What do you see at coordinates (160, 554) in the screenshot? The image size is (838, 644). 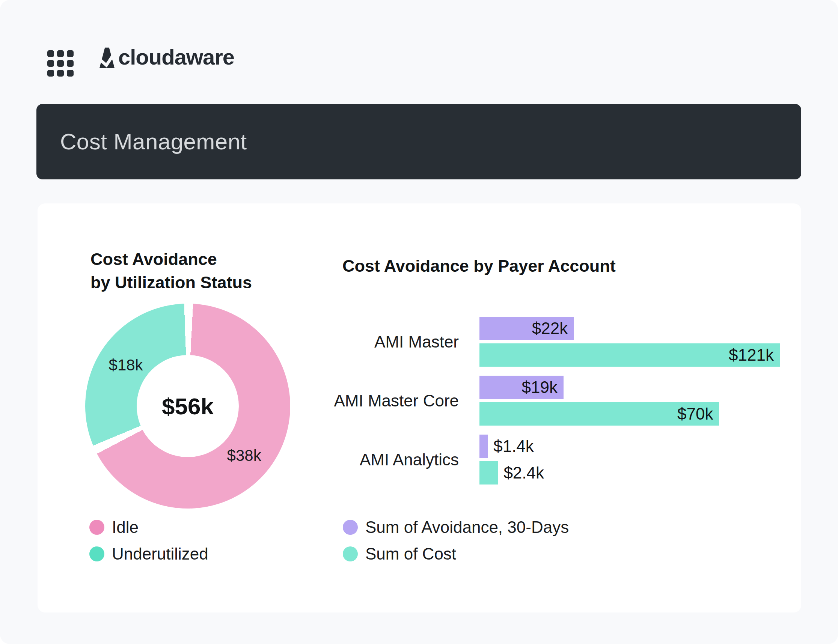 I see `donut-legend-label: Underutilized` at bounding box center [160, 554].